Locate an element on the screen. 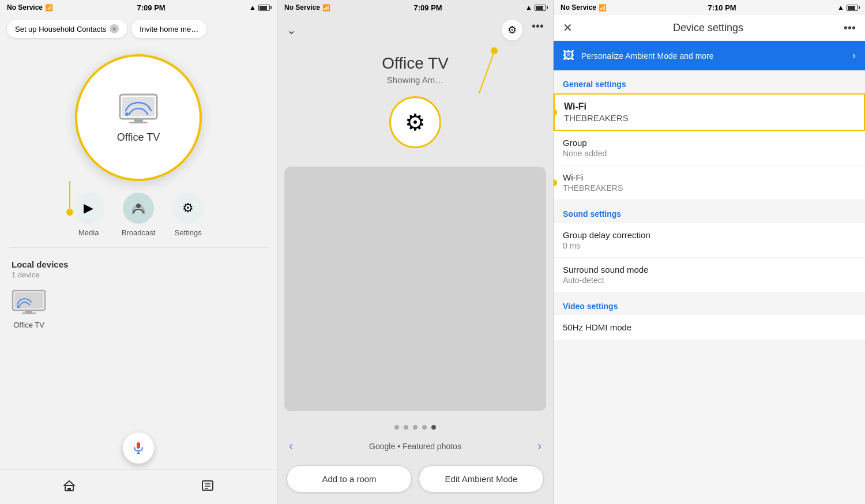 This screenshot has width=865, height=504. notification-pill-invite: Invite home me… is located at coordinates (169, 29).